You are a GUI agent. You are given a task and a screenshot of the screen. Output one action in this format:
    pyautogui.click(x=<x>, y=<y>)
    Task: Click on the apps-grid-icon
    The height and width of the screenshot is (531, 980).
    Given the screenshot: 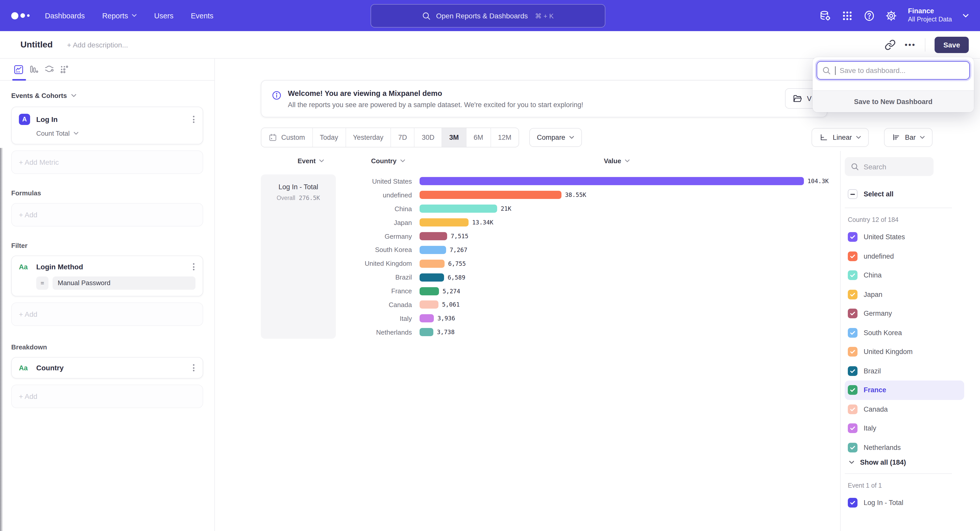 What is the action you would take?
    pyautogui.click(x=847, y=16)
    